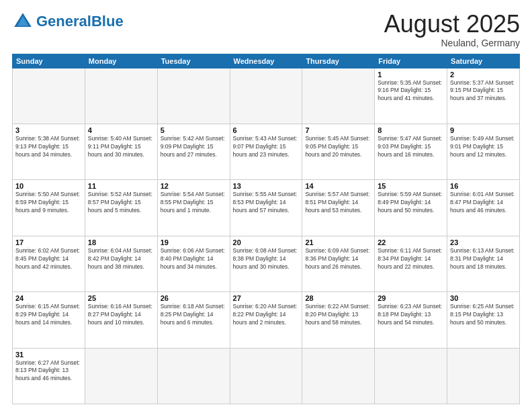  Describe the element at coordinates (411, 147) in the screenshot. I see `day-info: Sunrise: 5:47 AM Sunset: 9:03 PM Dayligh…` at that location.